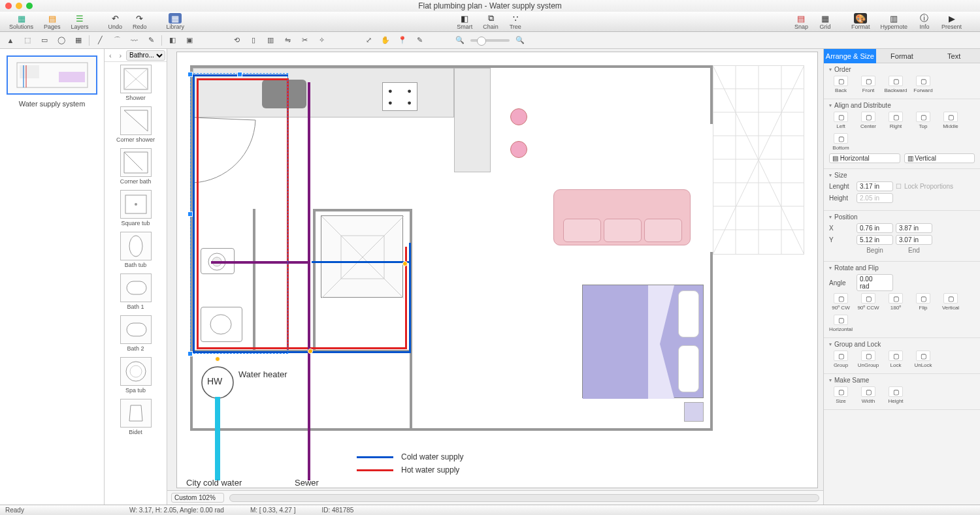 This screenshot has width=980, height=515. What do you see at coordinates (902, 380) in the screenshot?
I see `same-section-title: Make Same` at bounding box center [902, 380].